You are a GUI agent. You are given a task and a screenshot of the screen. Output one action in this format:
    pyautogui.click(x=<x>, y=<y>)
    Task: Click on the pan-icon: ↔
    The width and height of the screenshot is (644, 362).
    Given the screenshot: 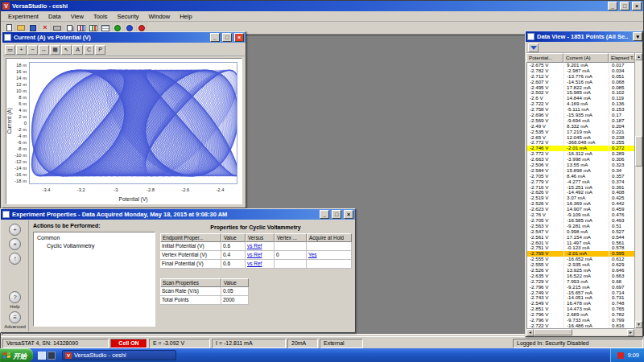 What is the action you would take?
    pyautogui.click(x=43, y=50)
    